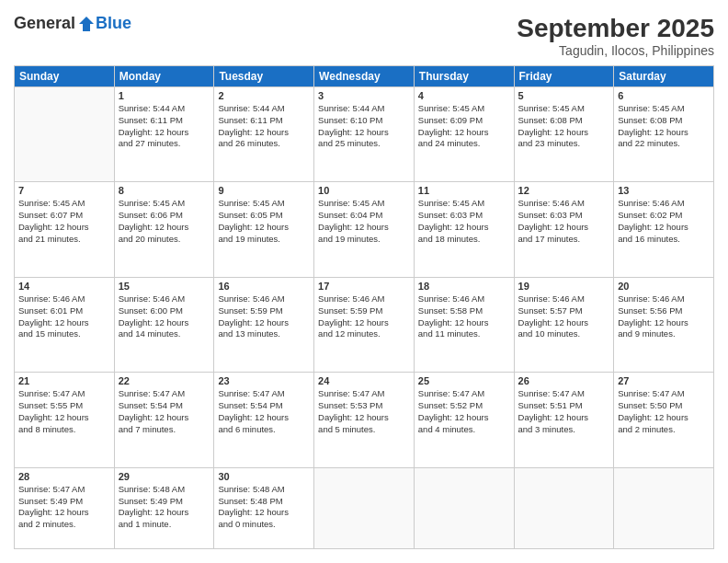  Describe the element at coordinates (616, 29) in the screenshot. I see `month-title: September 2025` at that location.